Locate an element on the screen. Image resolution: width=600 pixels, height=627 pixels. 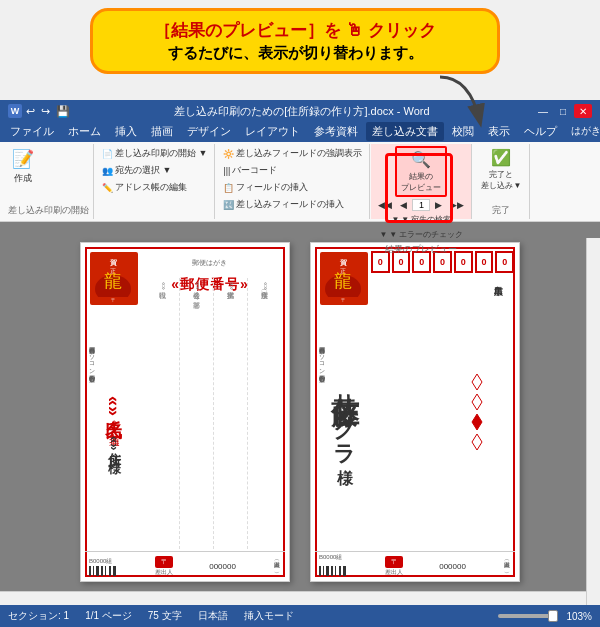
start-merge-button: 📄差し込み印刷の開始 ▼ is located at coordinates (154, 154).